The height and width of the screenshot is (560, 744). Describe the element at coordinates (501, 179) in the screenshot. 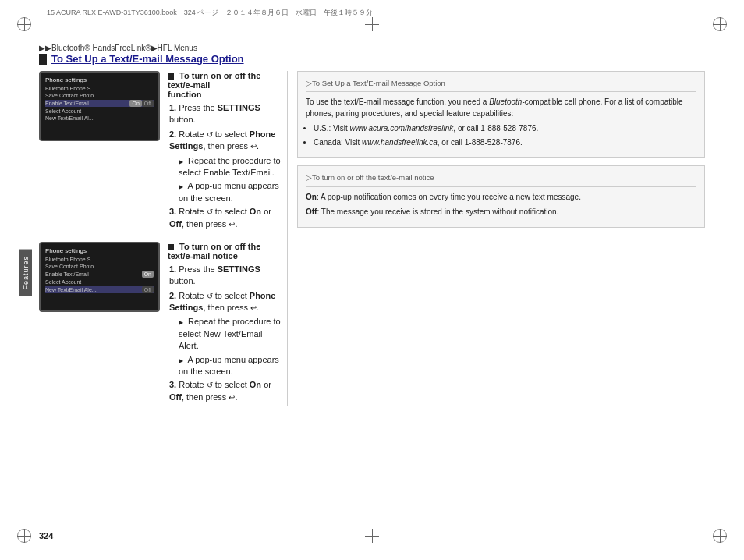

I see `info-box-2-title: ▷To turn on or off the text/e-mail notic…` at that location.